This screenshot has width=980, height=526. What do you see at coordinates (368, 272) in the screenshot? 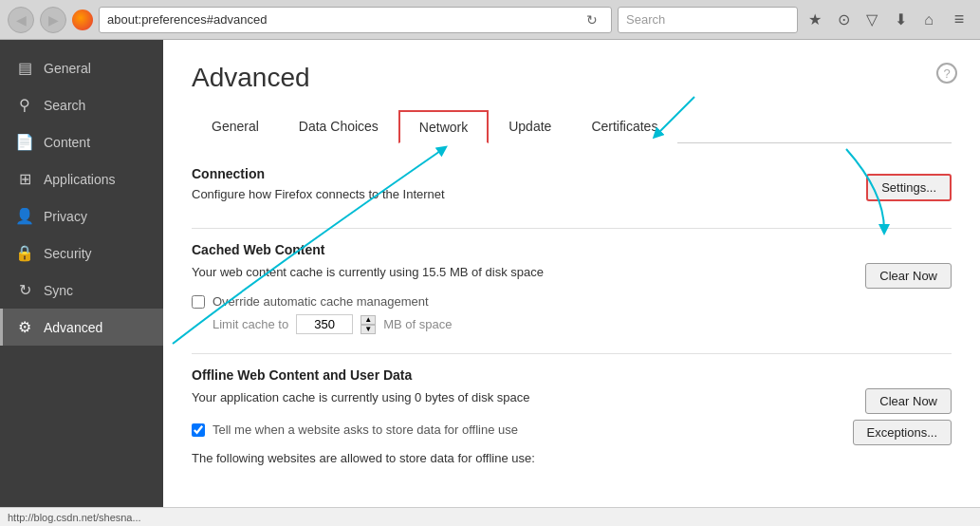
I see `cached-desc: Your web content cache is currently usin…` at bounding box center [368, 272].